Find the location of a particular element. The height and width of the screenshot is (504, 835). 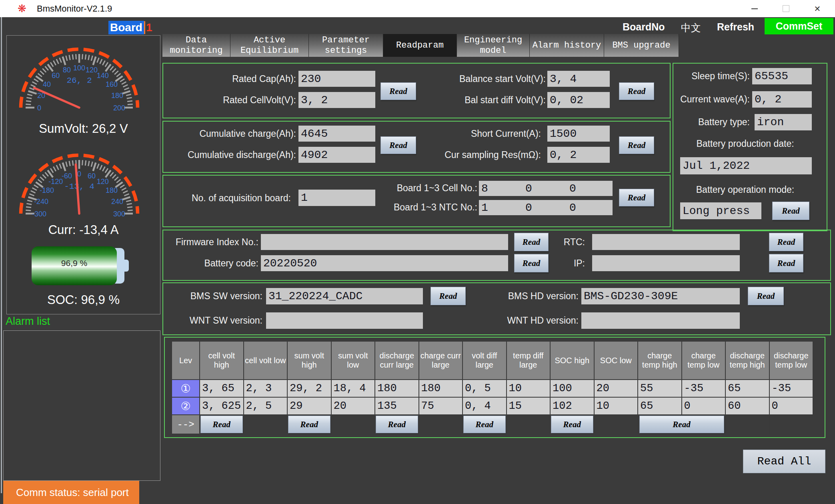

read-col-sumvolt-button: Read is located at coordinates (309, 424).